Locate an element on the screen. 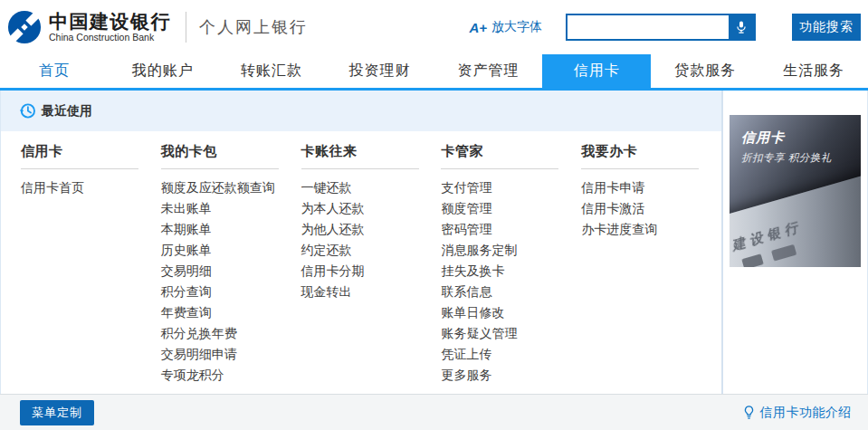 The width and height of the screenshot is (868, 430). menu-item: 年费查询 is located at coordinates (232, 313).